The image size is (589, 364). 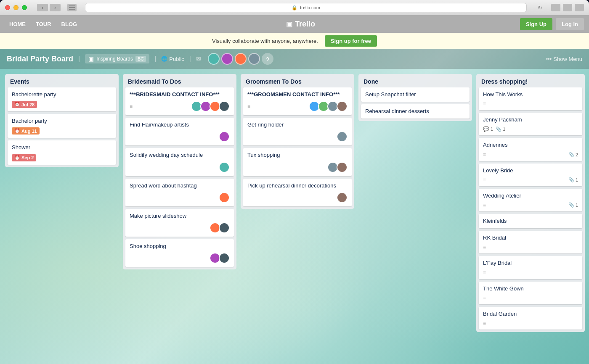 What do you see at coordinates (415, 81) in the screenshot?
I see `list-header-done: Done` at bounding box center [415, 81].